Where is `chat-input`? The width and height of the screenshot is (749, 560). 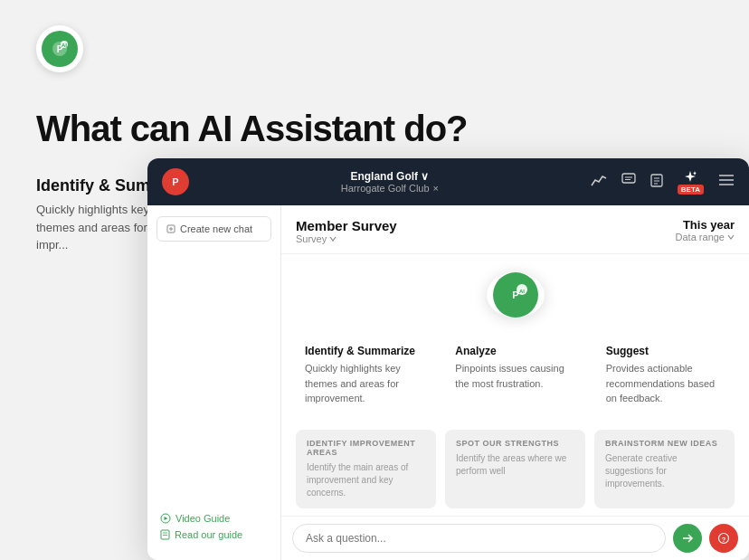 chat-input is located at coordinates (479, 538).